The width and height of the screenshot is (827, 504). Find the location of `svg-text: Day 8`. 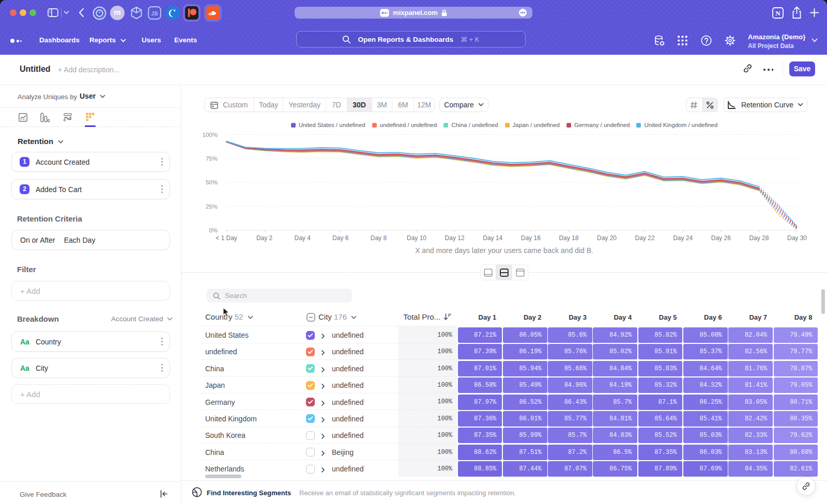

svg-text: Day 8 is located at coordinates (379, 238).